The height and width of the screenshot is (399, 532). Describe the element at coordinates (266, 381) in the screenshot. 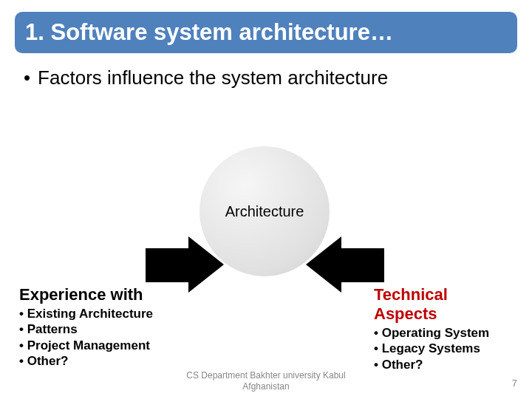

I see `footer: CS Department Bakhter university Kabul A…` at that location.